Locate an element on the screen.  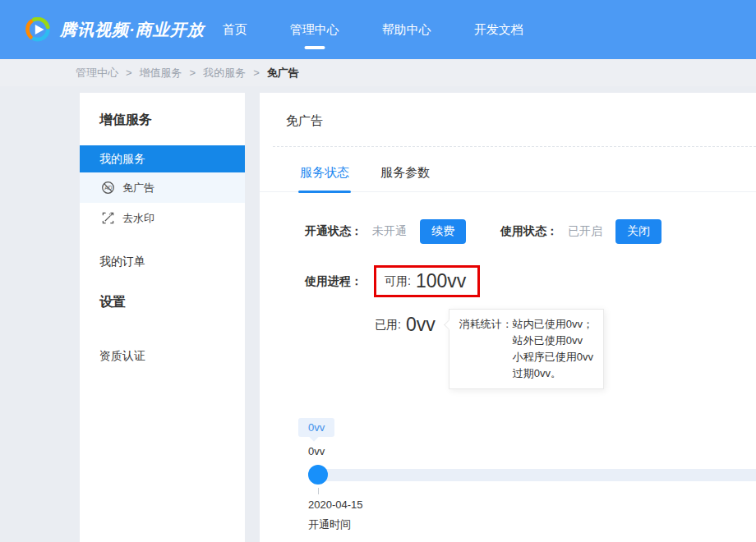
tooltip-line-expired: 过期0vv。 is located at coordinates (553, 374).